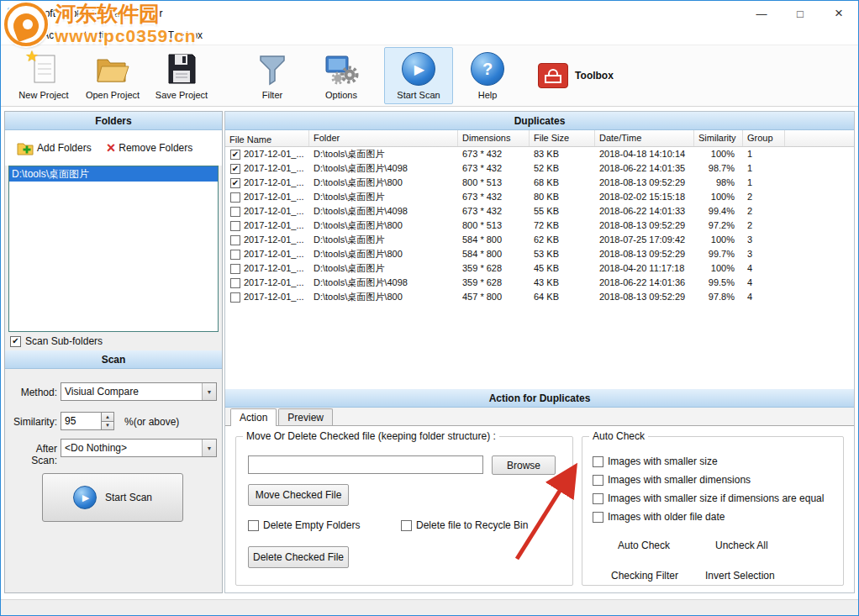  What do you see at coordinates (113, 174) in the screenshot?
I see `folder-list-item: D:\tools\桌面图片` at bounding box center [113, 174].